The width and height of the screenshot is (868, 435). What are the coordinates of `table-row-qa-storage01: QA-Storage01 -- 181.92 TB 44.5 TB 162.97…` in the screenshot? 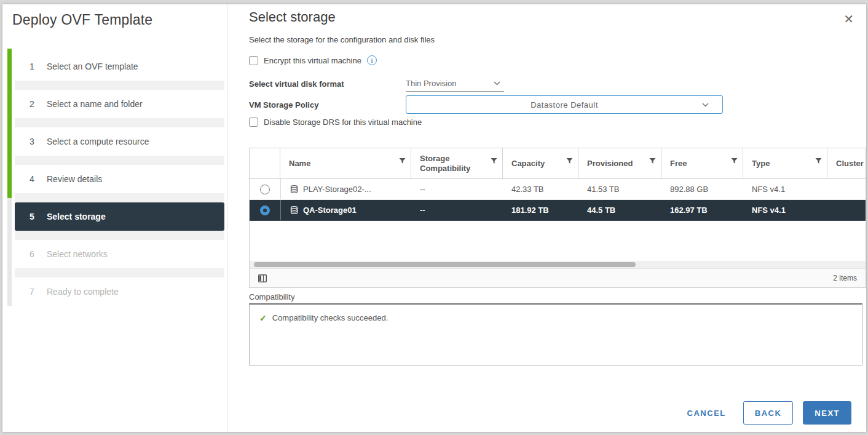 It's located at (558, 210).